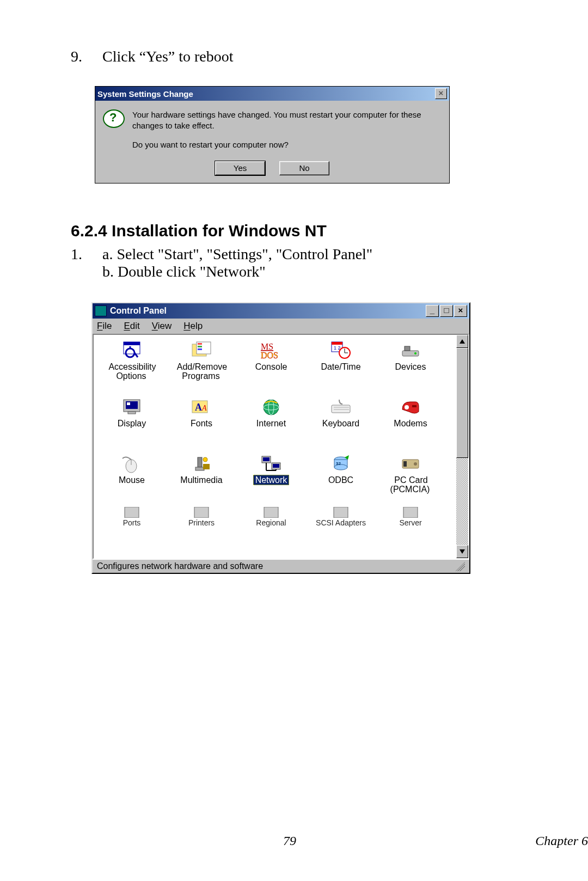  I want to click on menu-bar: File Edit View Help, so click(281, 326).